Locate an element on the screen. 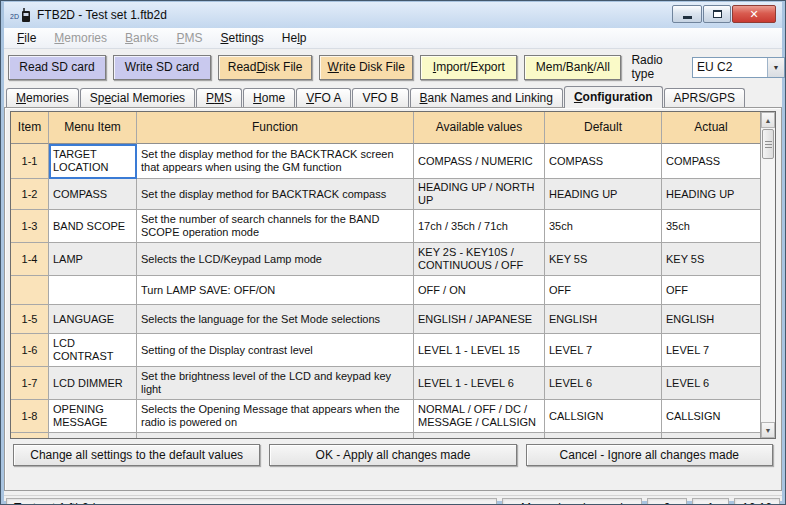  header-default: Default is located at coordinates (604, 128).